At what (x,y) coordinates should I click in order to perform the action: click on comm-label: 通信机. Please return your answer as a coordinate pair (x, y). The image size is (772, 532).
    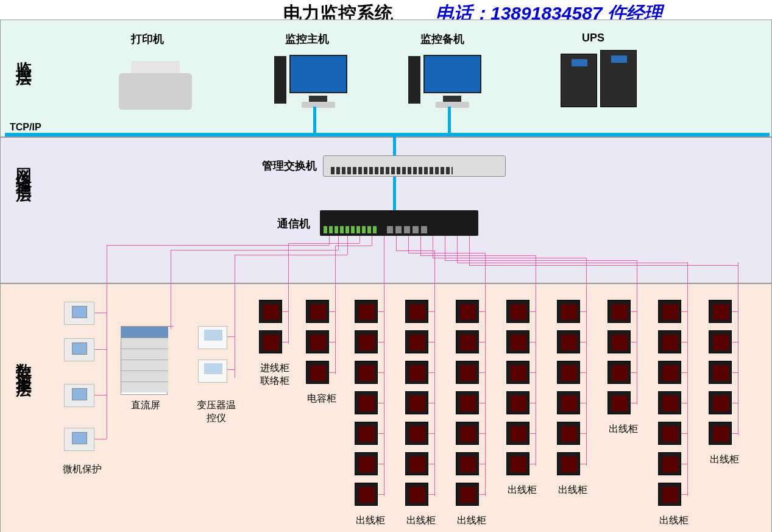
    Looking at the image, I should click on (294, 224).